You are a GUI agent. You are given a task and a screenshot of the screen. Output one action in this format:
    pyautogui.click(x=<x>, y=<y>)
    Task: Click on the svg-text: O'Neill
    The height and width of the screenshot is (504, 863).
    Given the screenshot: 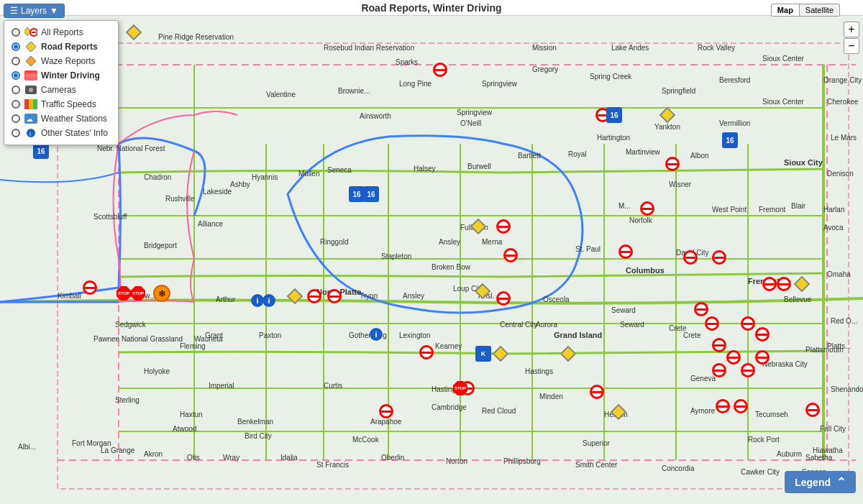 What is the action you would take?
    pyautogui.click(x=470, y=124)
    